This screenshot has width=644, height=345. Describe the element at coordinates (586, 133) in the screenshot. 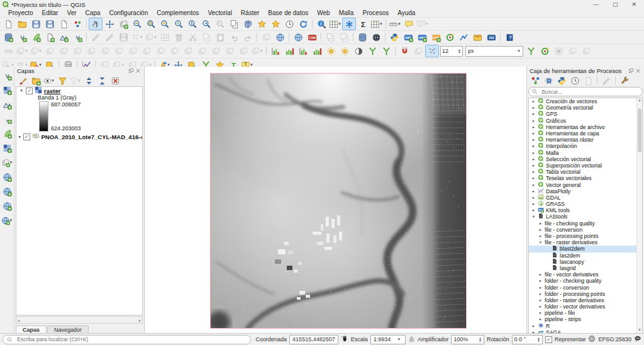

I see `toolbox-item-herramientas-de-capa: ▸Herramientas de capa` at that location.